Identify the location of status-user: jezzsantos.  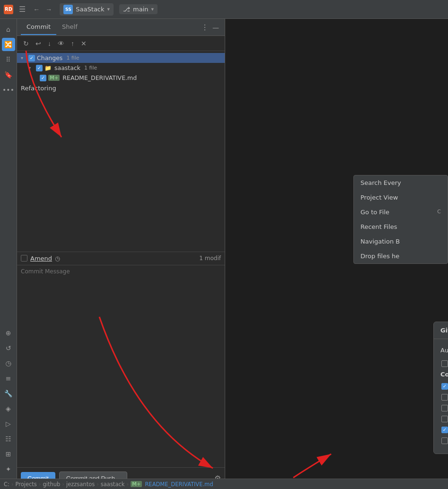
(80, 484).